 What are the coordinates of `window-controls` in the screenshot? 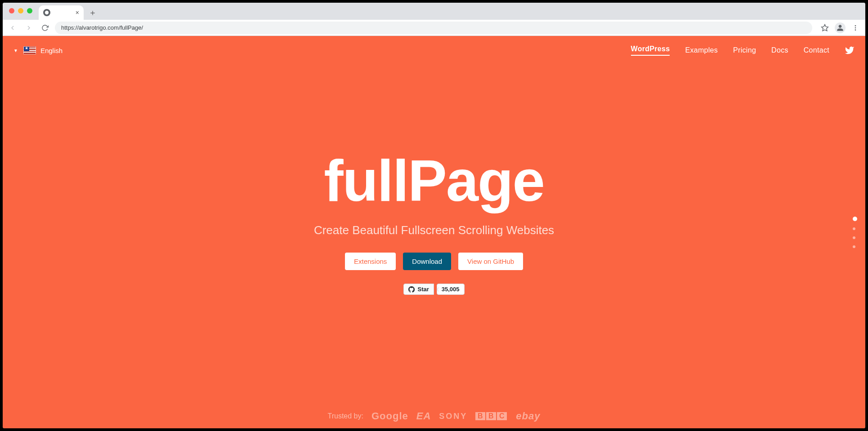 It's located at (21, 11).